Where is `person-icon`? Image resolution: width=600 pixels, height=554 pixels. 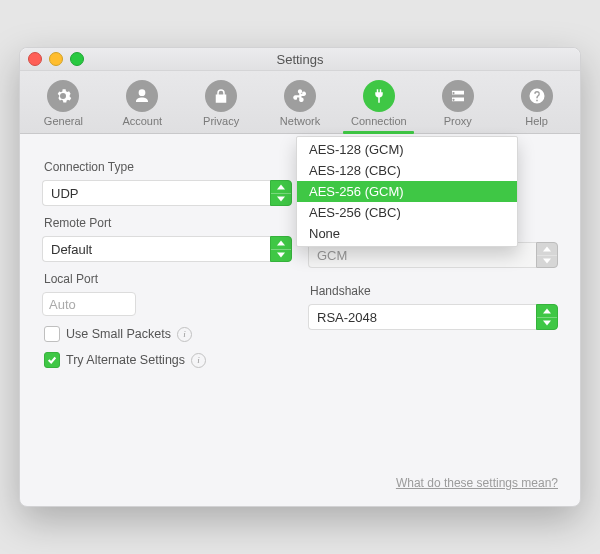
person-icon is located at coordinates (142, 96).